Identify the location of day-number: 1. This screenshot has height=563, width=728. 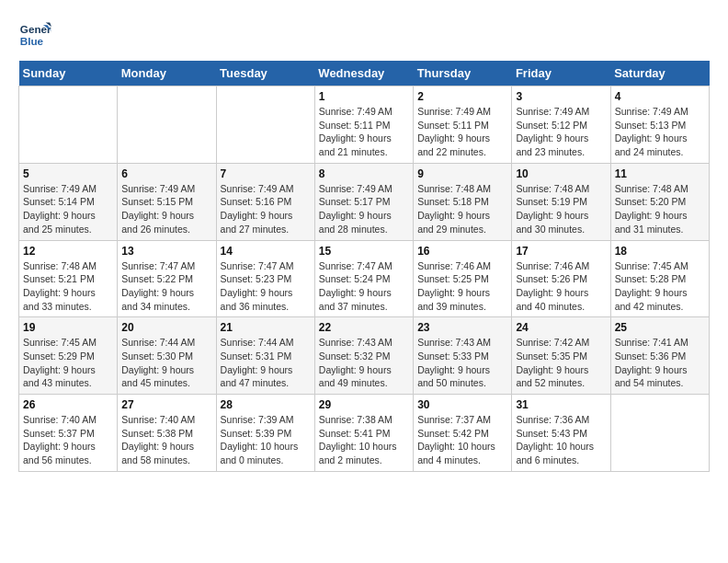
(364, 97).